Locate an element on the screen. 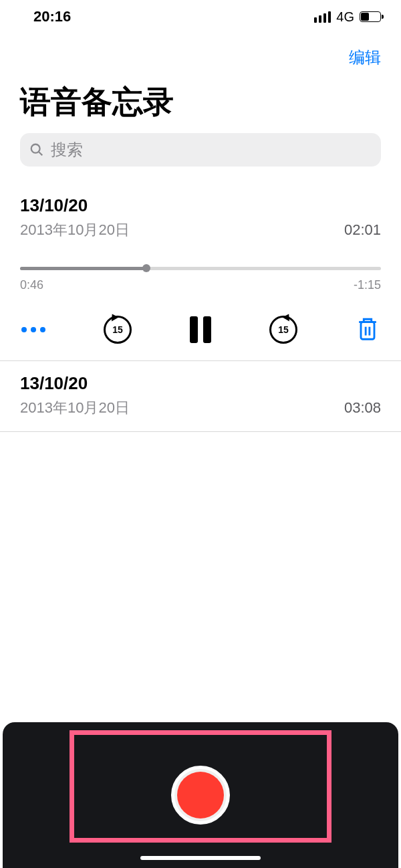  search-input: 搜索 is located at coordinates (200, 150).